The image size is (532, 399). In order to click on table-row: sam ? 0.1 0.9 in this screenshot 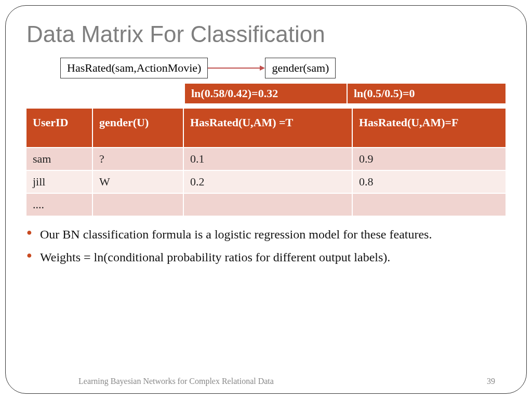, I will do `click(266, 159)`.